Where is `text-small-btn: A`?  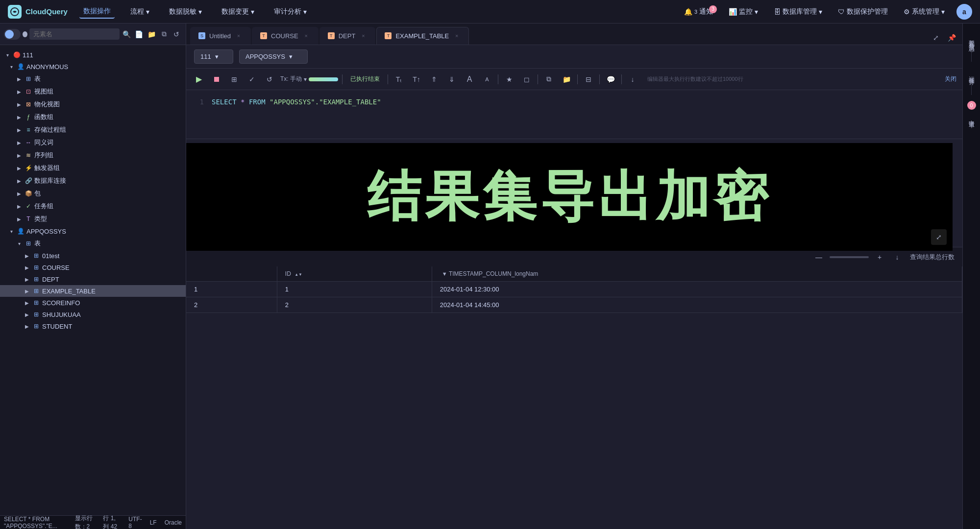
text-small-btn: A is located at coordinates (487, 79).